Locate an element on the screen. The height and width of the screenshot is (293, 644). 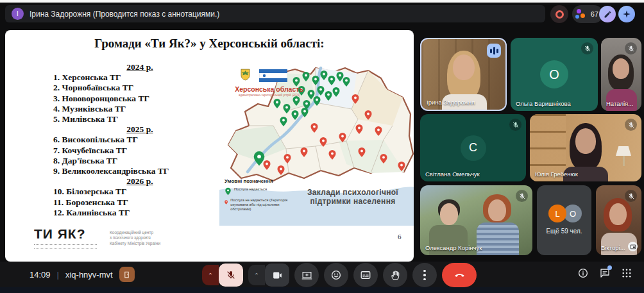
participant-name: Юлія Гребенюк is located at coordinates (557, 174).